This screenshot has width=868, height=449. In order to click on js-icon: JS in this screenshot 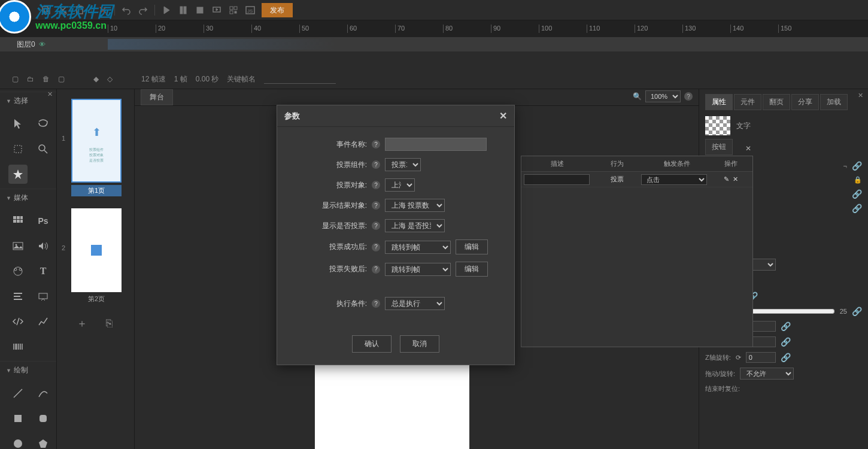, I will do `click(250, 10)`.